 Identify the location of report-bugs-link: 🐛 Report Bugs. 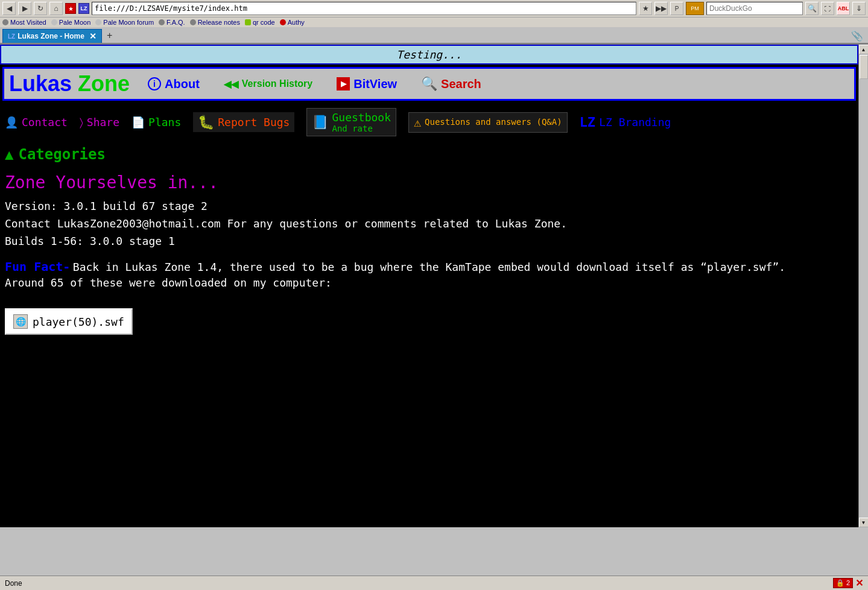
(244, 122).